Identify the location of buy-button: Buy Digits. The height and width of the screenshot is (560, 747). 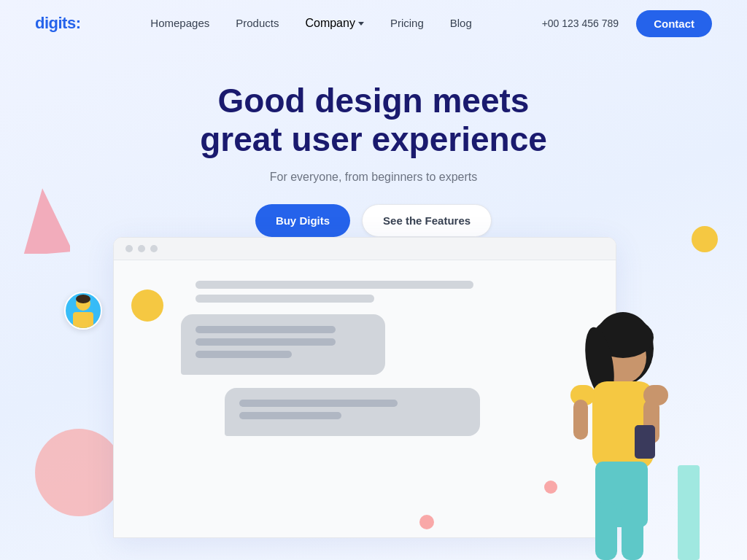
(303, 220).